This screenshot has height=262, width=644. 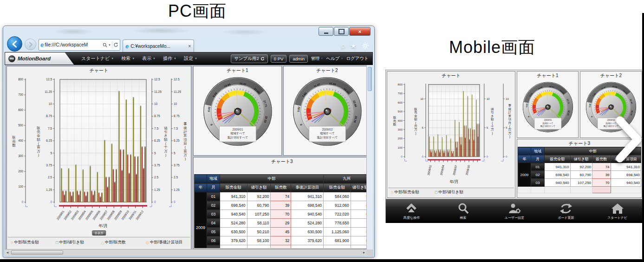 What do you see at coordinates (186, 252) in the screenshot?
I see `horizontal-scrollbar: ◄ ►` at bounding box center [186, 252].